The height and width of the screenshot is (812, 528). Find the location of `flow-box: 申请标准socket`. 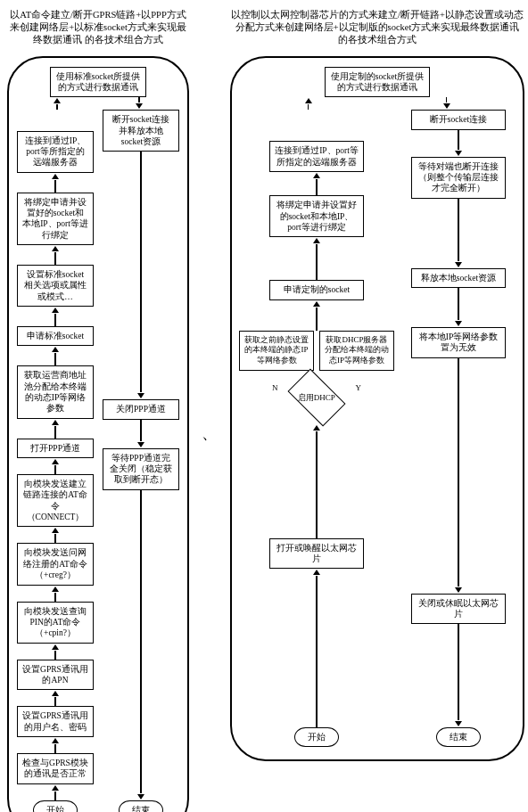

flow-box: 申请标准socket is located at coordinates (55, 336).